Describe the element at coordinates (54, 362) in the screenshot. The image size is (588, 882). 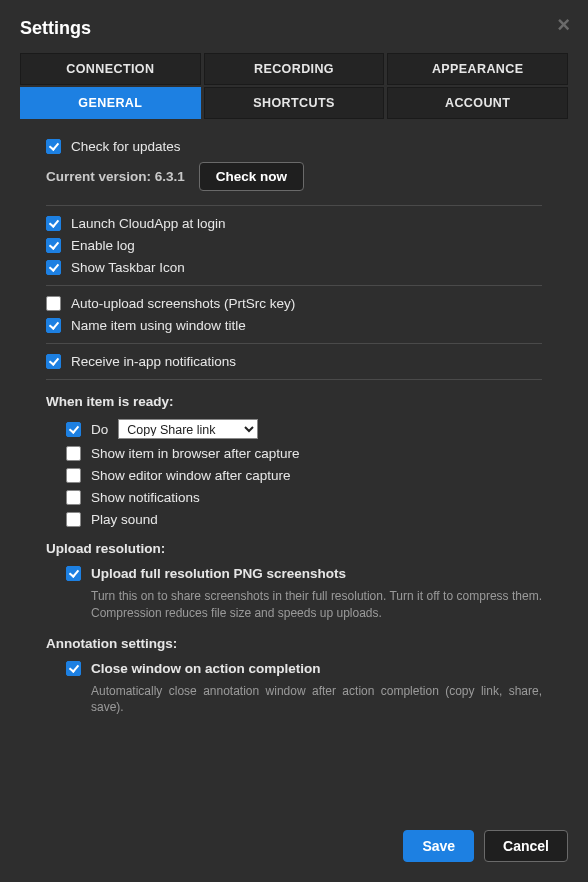
I see `notifications-checkbox` at that location.